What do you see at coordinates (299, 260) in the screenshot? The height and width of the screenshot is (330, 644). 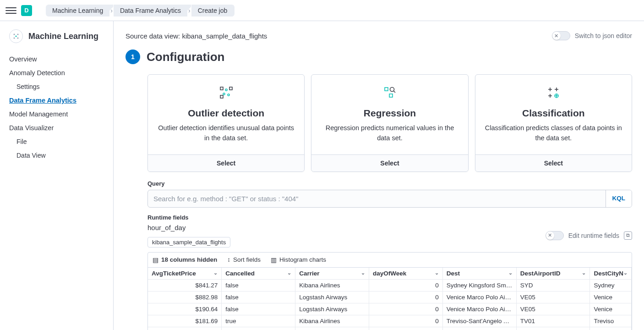 I see `histogram-charts-button: ▥ Histogram charts` at bounding box center [299, 260].